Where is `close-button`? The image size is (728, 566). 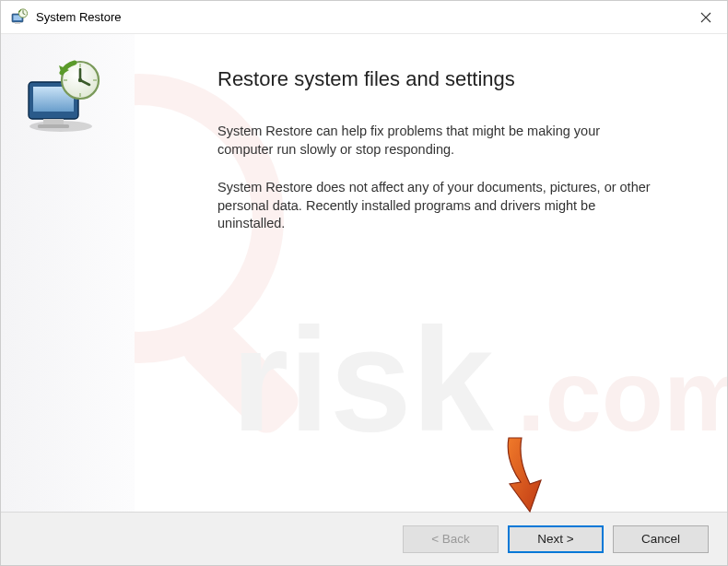 close-button is located at coordinates (706, 18).